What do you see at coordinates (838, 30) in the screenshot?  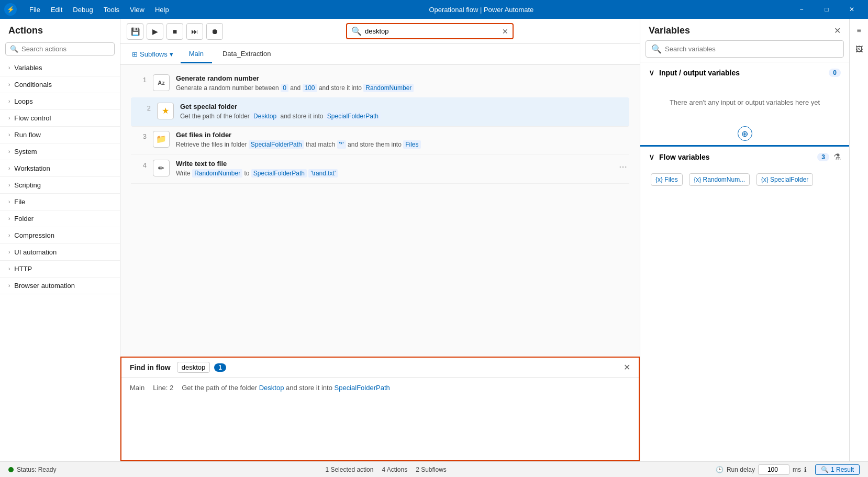 I see `variables-close-button: ✕` at bounding box center [838, 30].